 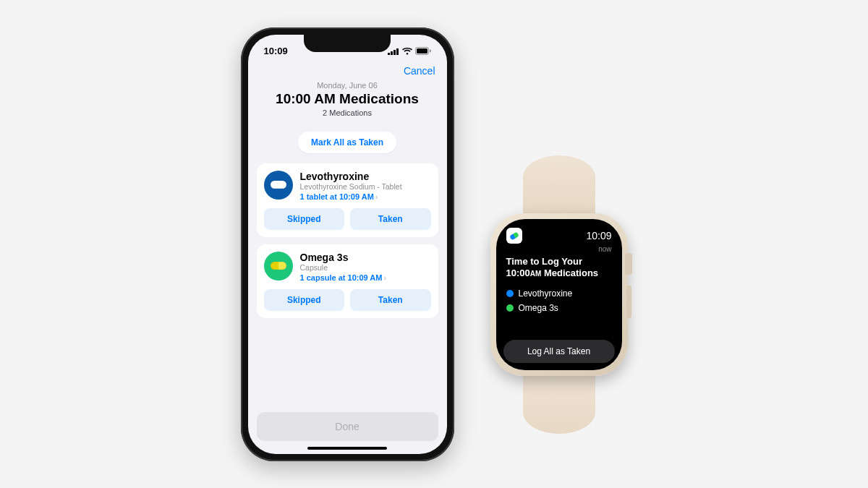 What do you see at coordinates (559, 294) in the screenshot?
I see `watch-list-item: Levothyroxine` at bounding box center [559, 294].